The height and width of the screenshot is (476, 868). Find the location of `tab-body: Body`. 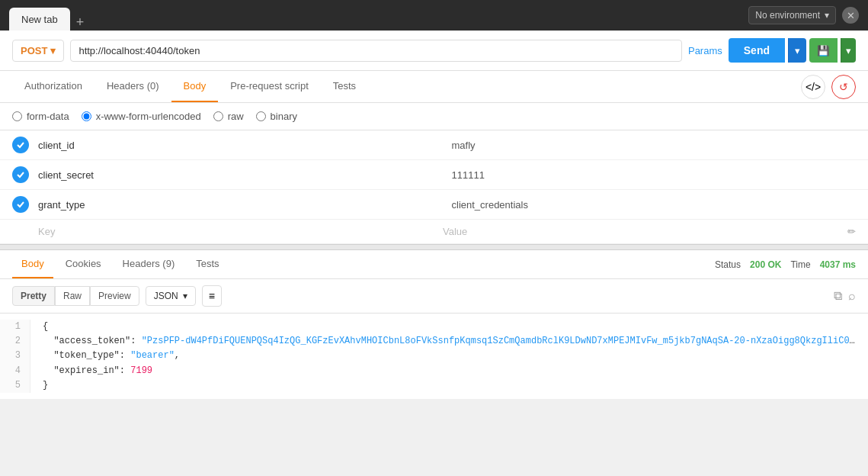

tab-body: Body is located at coordinates (195, 87).